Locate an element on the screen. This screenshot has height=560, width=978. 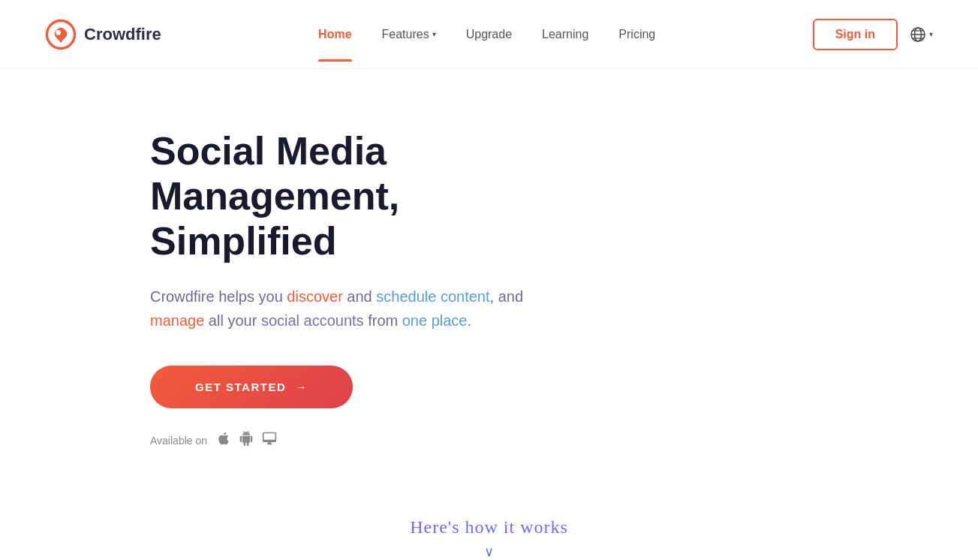
nav-item-features: Features ▾ is located at coordinates (409, 35).